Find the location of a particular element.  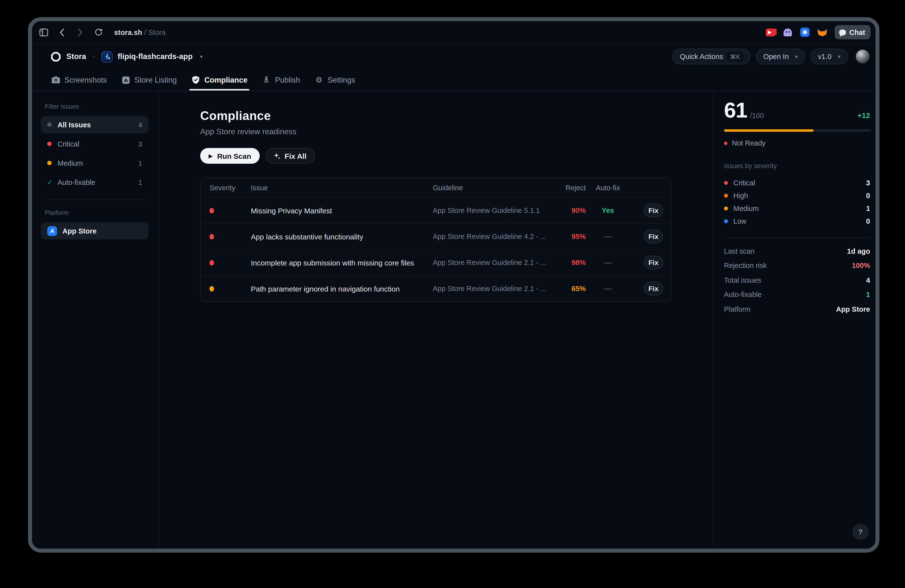

tab-compliance: Compliance is located at coordinates (220, 80).